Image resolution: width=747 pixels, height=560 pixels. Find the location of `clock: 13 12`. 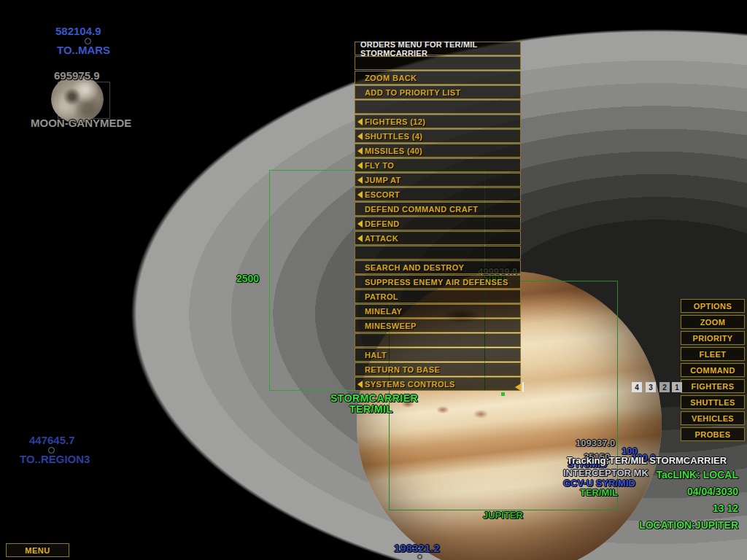

clock: 13 12 is located at coordinates (725, 508).